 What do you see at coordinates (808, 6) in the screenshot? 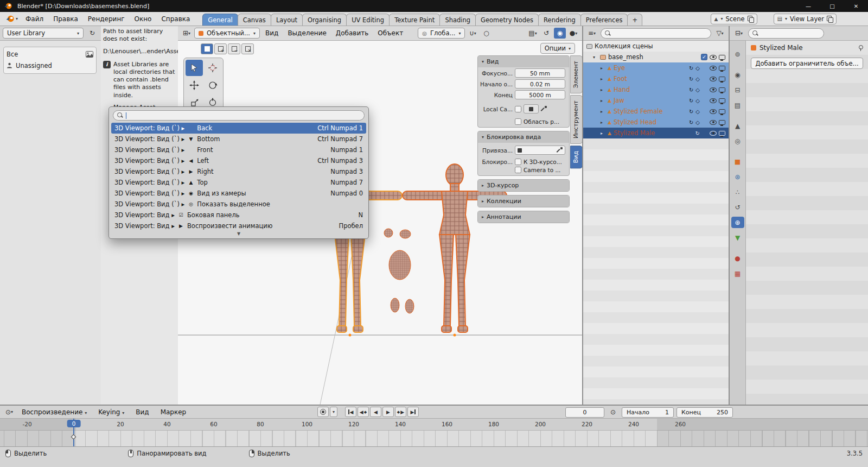
I see `minimize-button: —` at bounding box center [808, 6].